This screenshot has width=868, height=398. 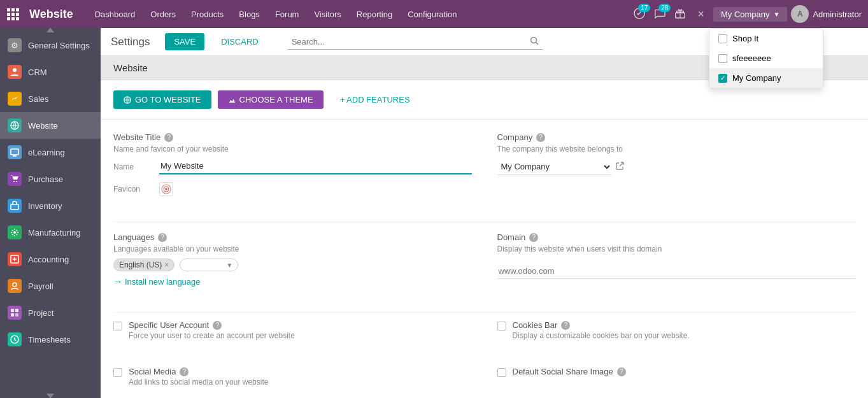 What do you see at coordinates (15, 125) in the screenshot?
I see `website-icon` at bounding box center [15, 125].